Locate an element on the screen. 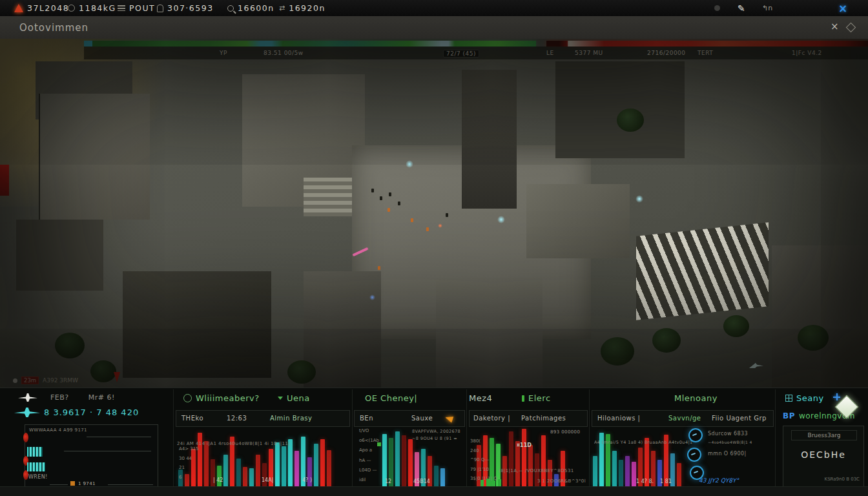 The height and width of the screenshot is (496, 868). filter-label: Daketory | is located at coordinates (492, 418).